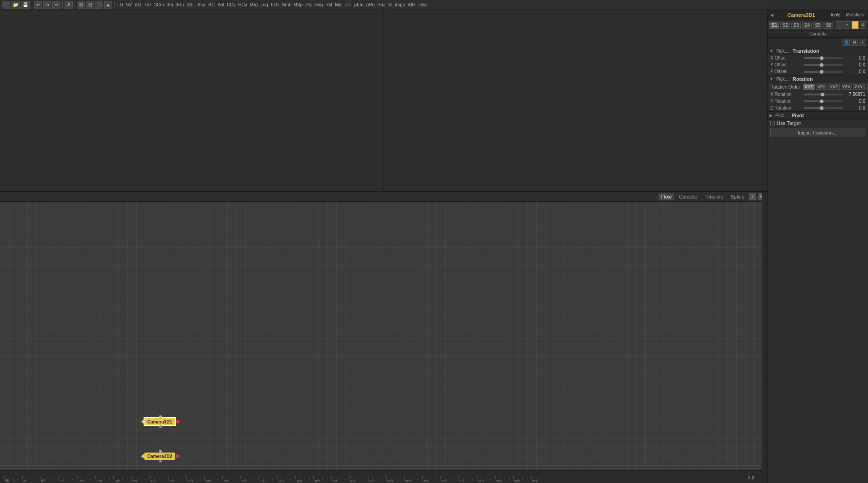 Image resolution: width=868 pixels, height=483 pixels. What do you see at coordinates (822, 65) in the screenshot?
I see `y-offset-handle` at bounding box center [822, 65].